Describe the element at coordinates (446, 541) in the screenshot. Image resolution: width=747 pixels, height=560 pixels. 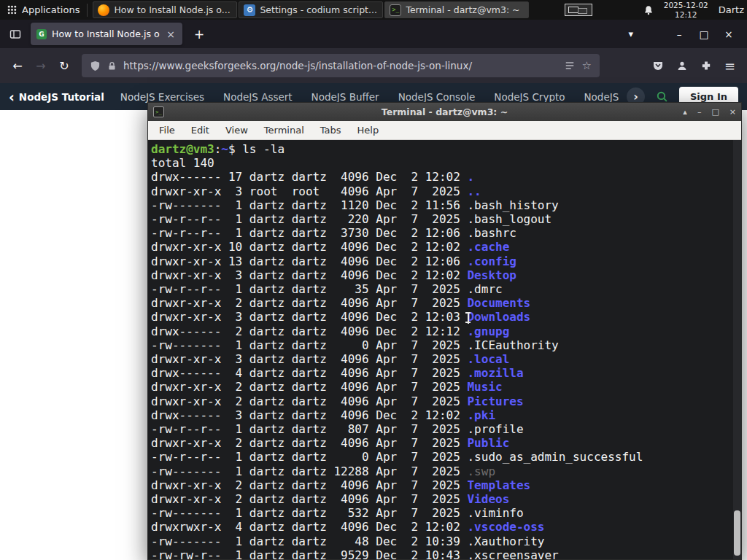
I see `terminal-output-line: -rw------- 1 dartz dartz 48 Dec 2 10:39 …` at that location.